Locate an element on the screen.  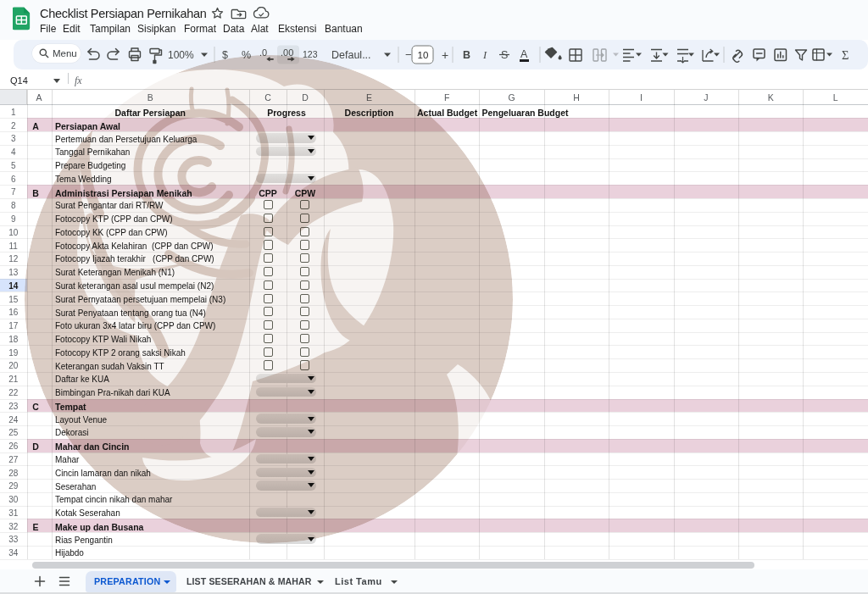
svg-text: I is located at coordinates (485, 55).